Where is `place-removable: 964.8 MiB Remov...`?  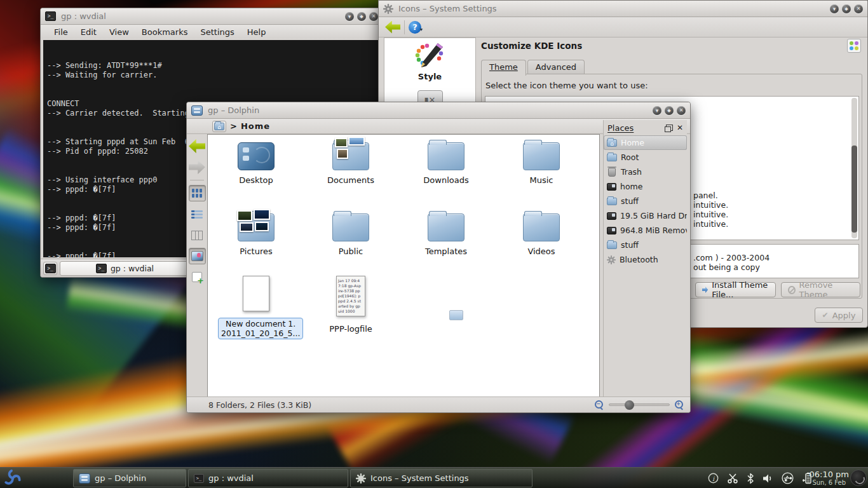
place-removable: 964.8 MiB Remov... is located at coordinates (646, 230).